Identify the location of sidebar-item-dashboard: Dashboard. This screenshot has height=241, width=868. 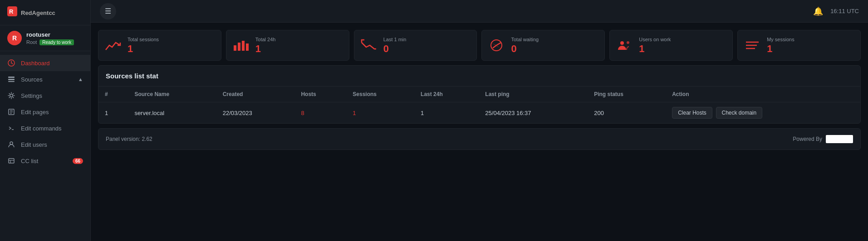
(45, 63).